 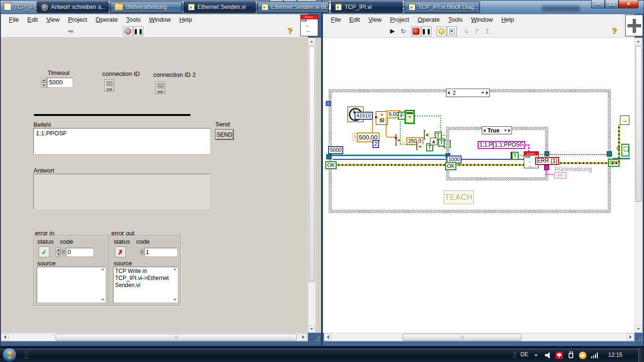 What do you see at coordinates (410, 117) in the screenshot?
I see `feedback-node: ∗` at bounding box center [410, 117].